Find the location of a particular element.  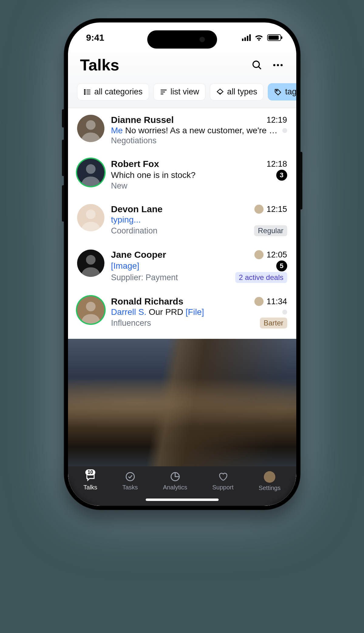

tab-support: Support is located at coordinates (223, 481).